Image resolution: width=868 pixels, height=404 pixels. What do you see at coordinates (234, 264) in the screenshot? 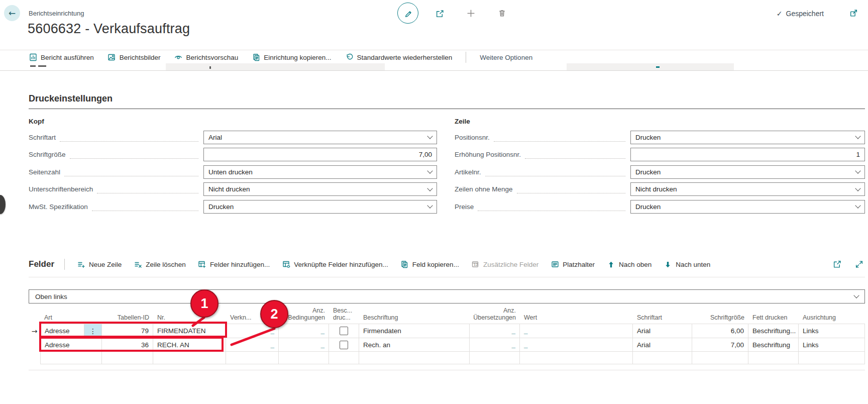
I see `felder-hinzufuegen-button: Felder hinzufügen...` at bounding box center [234, 264].